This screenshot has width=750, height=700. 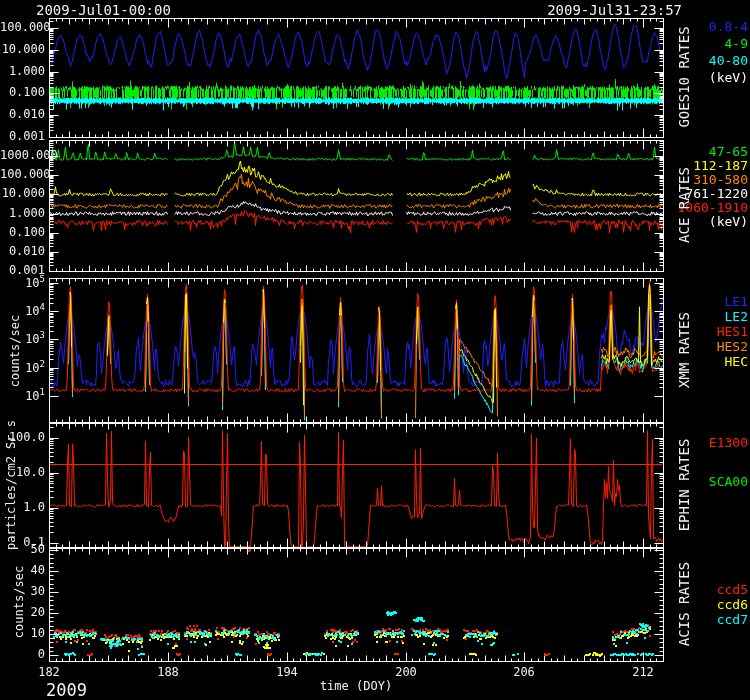 What do you see at coordinates (406, 672) in the screenshot?
I see `x-tick-label: 200` at bounding box center [406, 672].